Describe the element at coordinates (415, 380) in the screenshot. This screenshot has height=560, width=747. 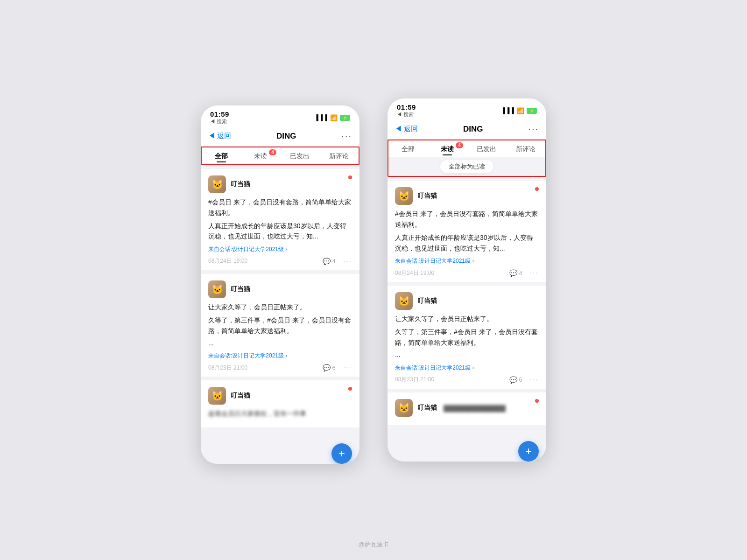
I see `feed-time-2-2: 08月23日 21:00` at that location.